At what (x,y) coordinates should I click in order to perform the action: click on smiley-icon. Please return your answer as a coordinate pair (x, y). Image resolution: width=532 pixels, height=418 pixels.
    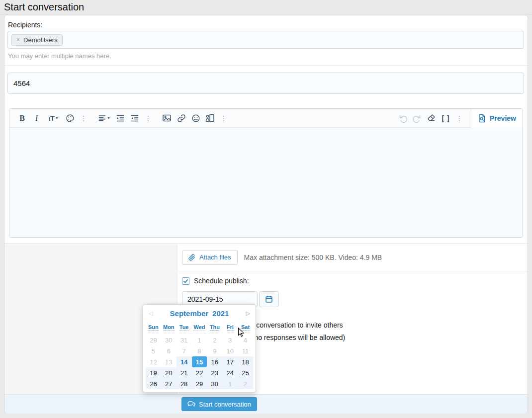
    Looking at the image, I should click on (196, 118).